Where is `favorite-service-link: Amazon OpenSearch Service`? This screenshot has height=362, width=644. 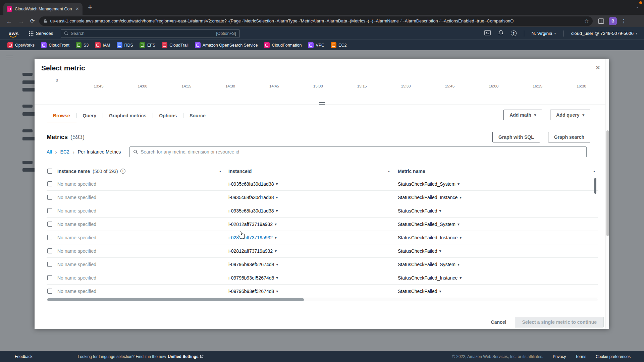
favorite-service-link: Amazon OpenSearch Service is located at coordinates (226, 45).